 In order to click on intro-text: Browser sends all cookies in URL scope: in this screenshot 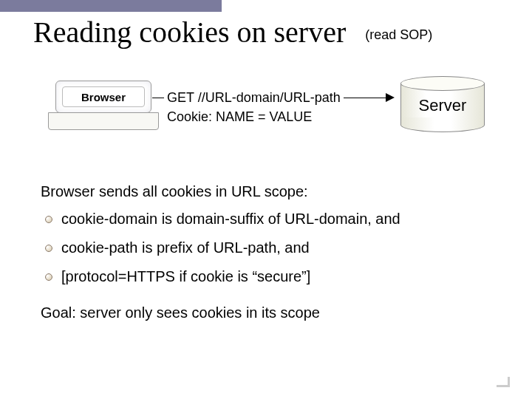, I will do `click(266, 192)`.